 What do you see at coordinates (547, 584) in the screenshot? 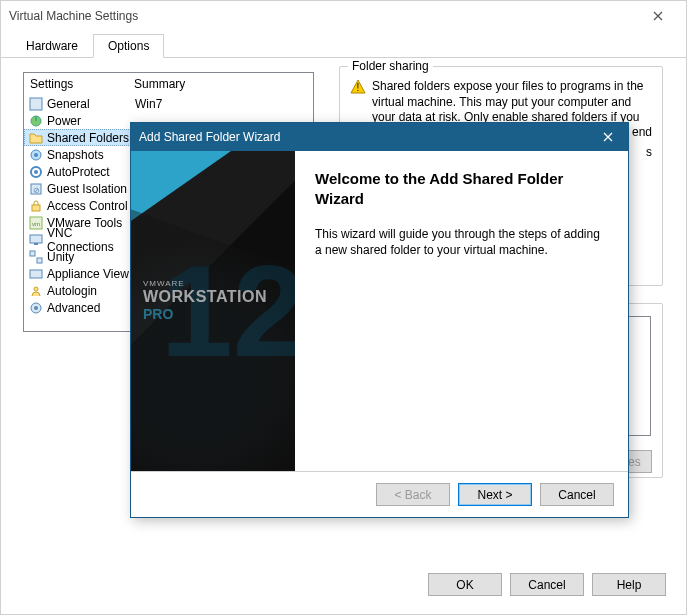
I see `dialog-footer: OK Cancel Help` at bounding box center [547, 584].